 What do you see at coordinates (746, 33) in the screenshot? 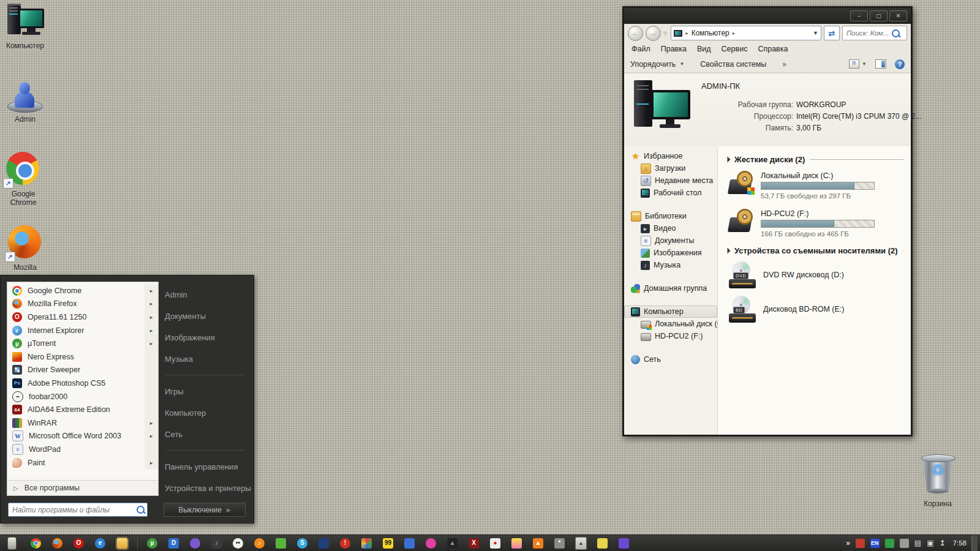
I see `breadcrumb: ▸ Компьютер ▸ ▼` at bounding box center [746, 33].